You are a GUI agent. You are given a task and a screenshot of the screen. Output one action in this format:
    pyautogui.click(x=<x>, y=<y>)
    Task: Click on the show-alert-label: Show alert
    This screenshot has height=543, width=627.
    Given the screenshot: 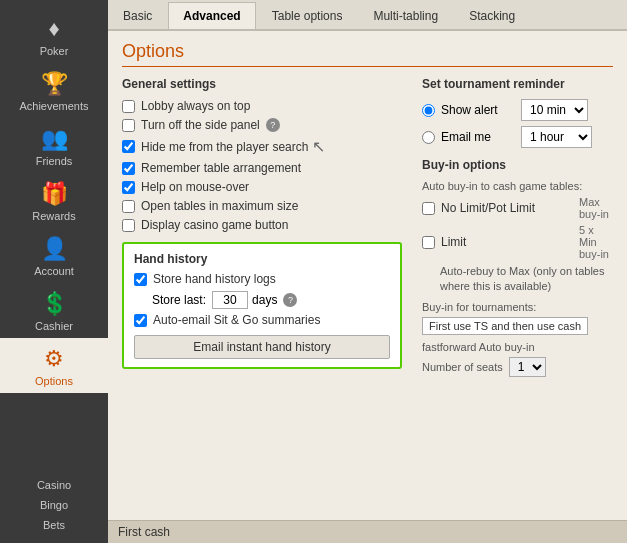 What is the action you would take?
    pyautogui.click(x=481, y=110)
    